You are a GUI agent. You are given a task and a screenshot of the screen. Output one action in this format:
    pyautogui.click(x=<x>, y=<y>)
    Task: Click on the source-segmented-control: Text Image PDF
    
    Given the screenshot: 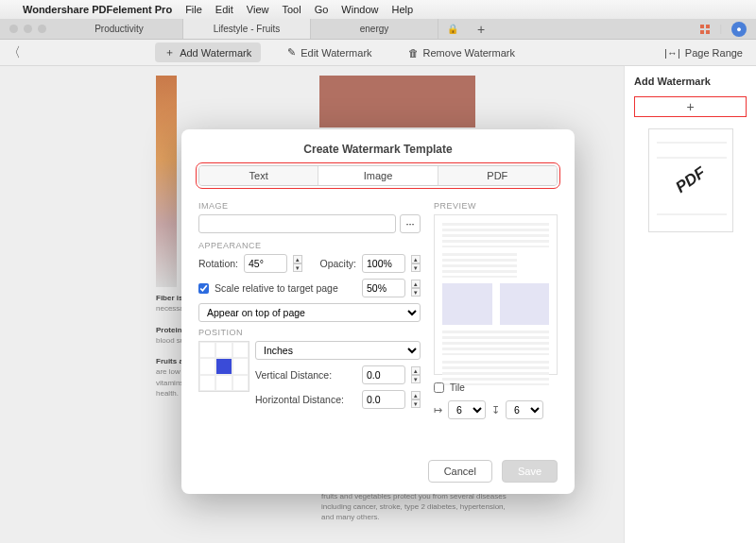 What is the action you would take?
    pyautogui.click(x=378, y=176)
    